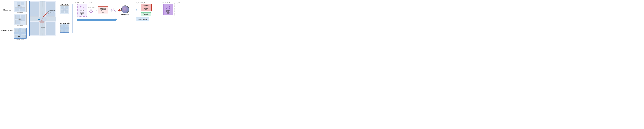 The height and width of the screenshot is (129, 644). I want to click on cg-memory-old-label: Conditional Generative Memory Old, so click(103, 10).